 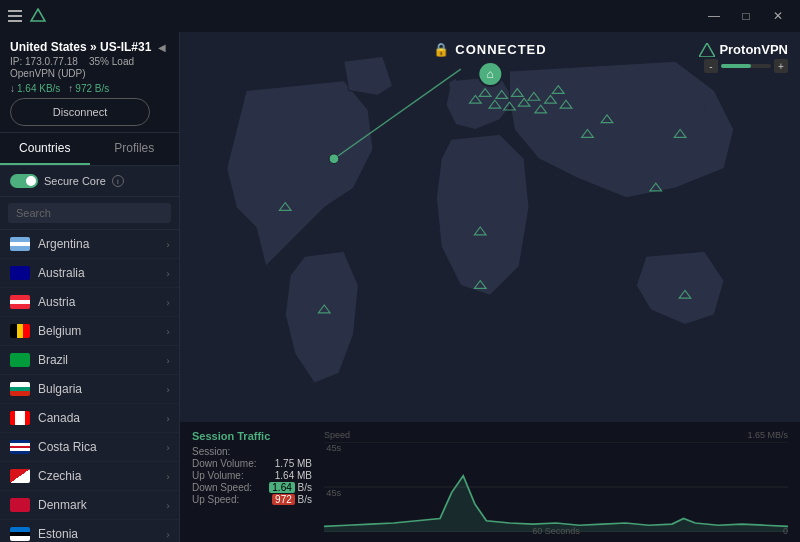 I want to click on country-name: Austria, so click(x=100, y=302).